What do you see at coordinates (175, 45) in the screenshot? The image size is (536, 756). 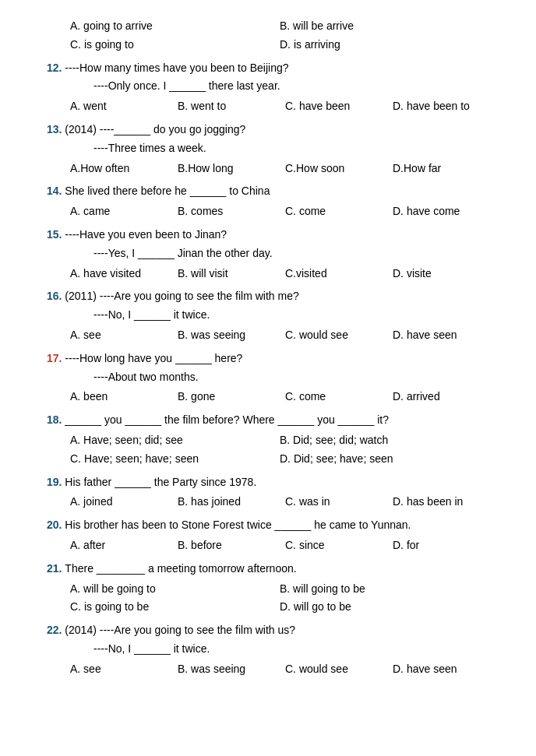 I see `option-pre-c: C. is going to` at bounding box center [175, 45].